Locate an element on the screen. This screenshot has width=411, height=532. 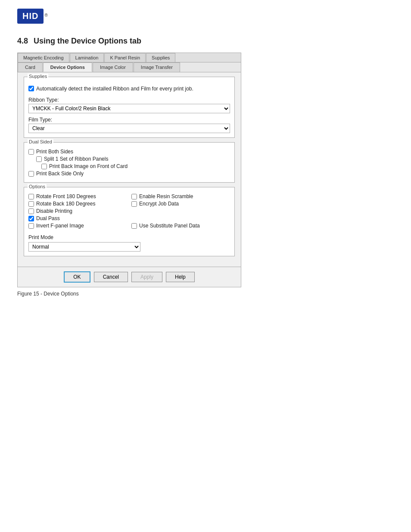
split-ribbon-panels-row: Split 1 Set of Ribbon Panels is located at coordinates (133, 159).